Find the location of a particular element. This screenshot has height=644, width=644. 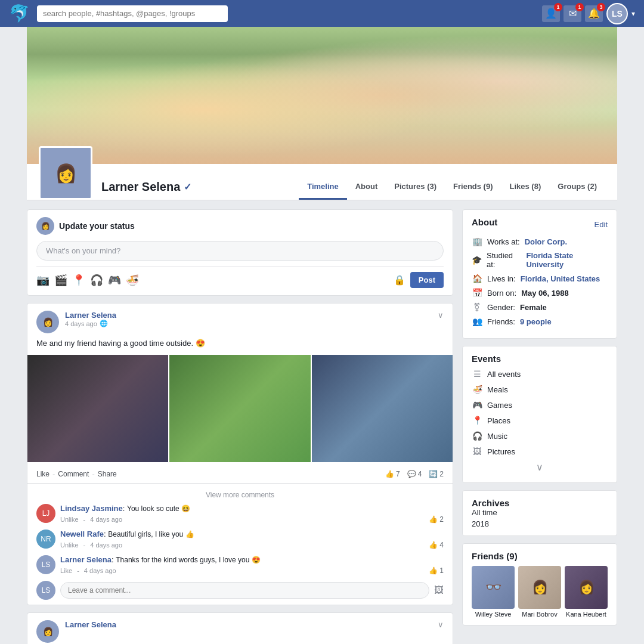

friend-3: 👩 Kana Heubert is located at coordinates (586, 592).